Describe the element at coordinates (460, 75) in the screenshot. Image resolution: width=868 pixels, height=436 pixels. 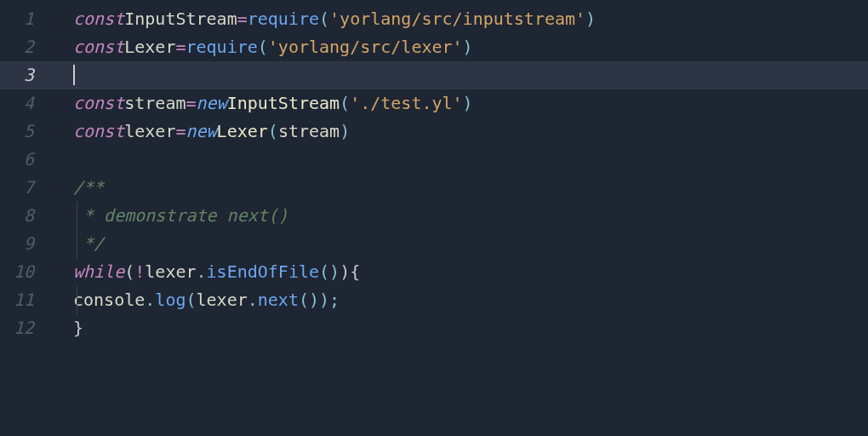
I see `code-line-active` at that location.